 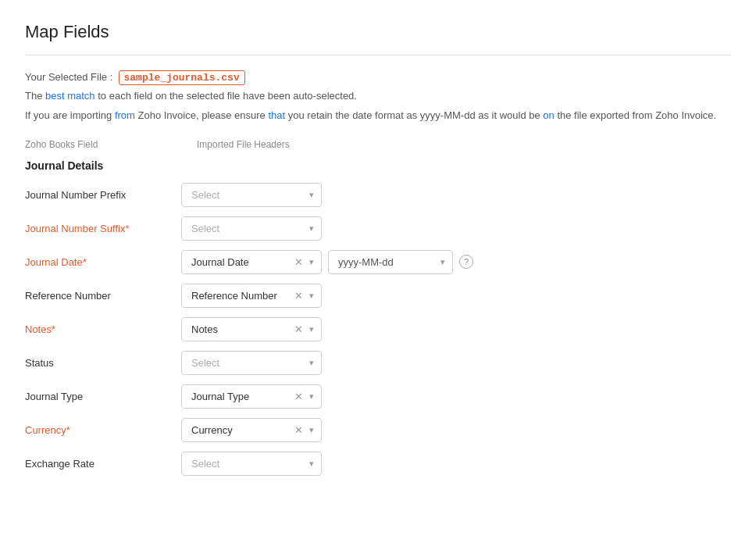 What do you see at coordinates (103, 464) in the screenshot?
I see `field-label-exchange-rate: Exchange Rate` at bounding box center [103, 464].